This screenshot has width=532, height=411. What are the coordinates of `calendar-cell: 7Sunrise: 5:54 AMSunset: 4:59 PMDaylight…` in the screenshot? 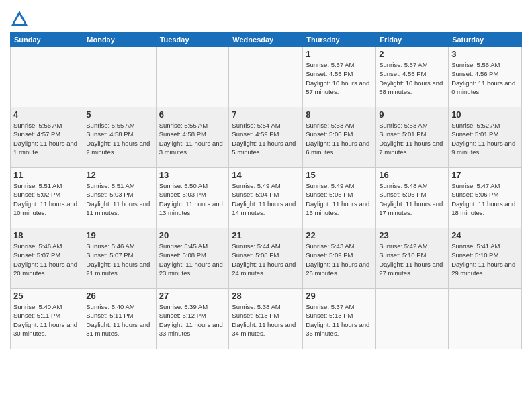 It's located at (266, 138).